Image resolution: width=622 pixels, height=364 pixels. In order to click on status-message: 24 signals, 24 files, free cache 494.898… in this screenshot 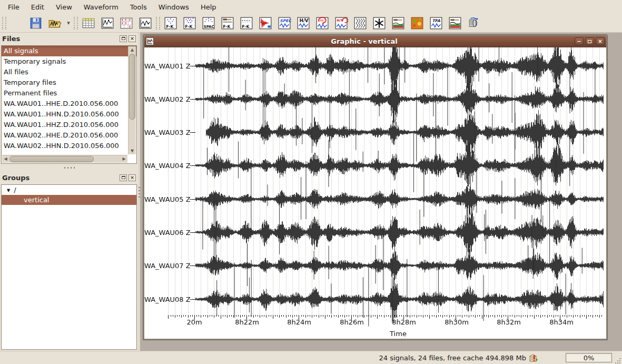, I will do `click(453, 358)`.